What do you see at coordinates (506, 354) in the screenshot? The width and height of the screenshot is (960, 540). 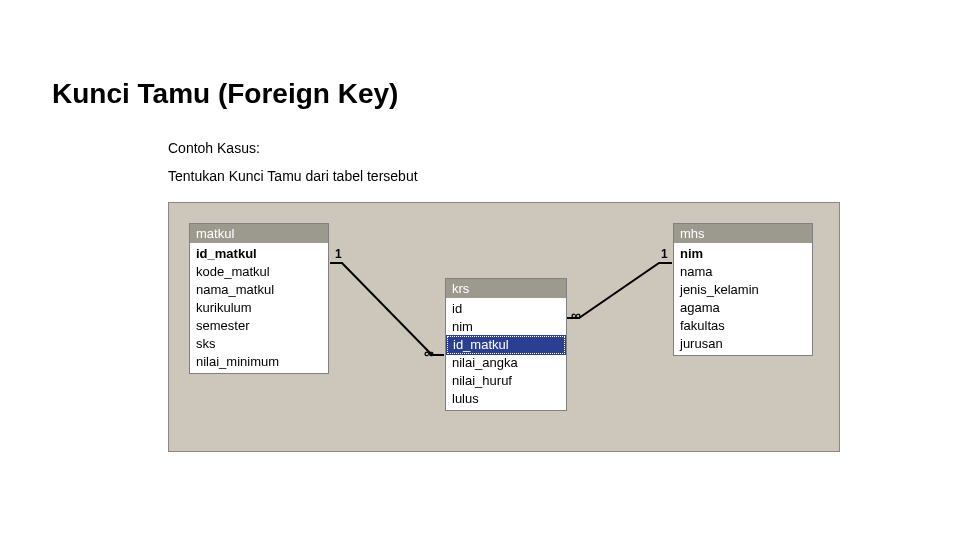 I see `table-body-krs: id nim id_matkul nilai_angka nilai_huruf…` at bounding box center [506, 354].